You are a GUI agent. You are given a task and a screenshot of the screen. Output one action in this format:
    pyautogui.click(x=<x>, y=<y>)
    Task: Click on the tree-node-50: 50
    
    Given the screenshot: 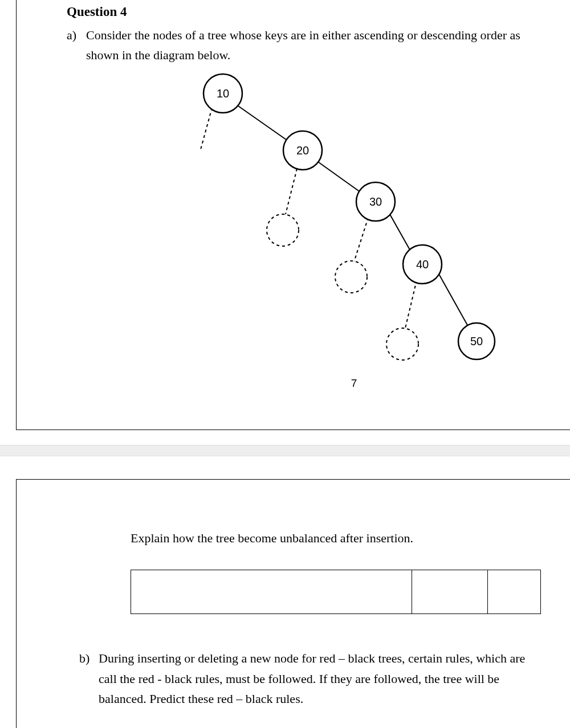 What is the action you would take?
    pyautogui.click(x=476, y=341)
    